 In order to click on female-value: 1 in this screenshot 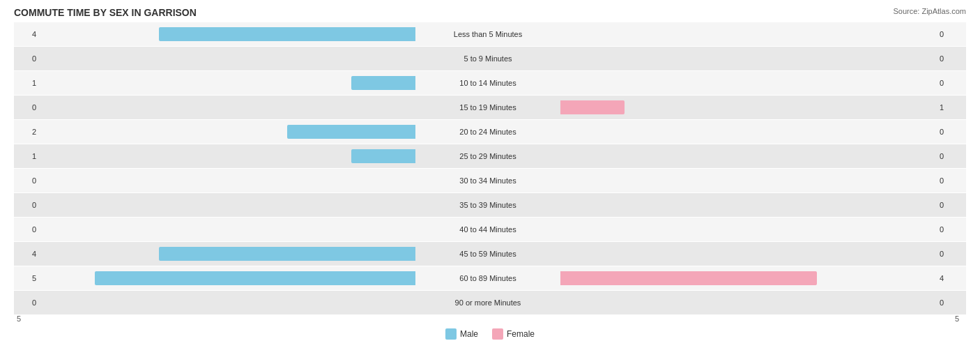, I will do `click(946, 107)`.